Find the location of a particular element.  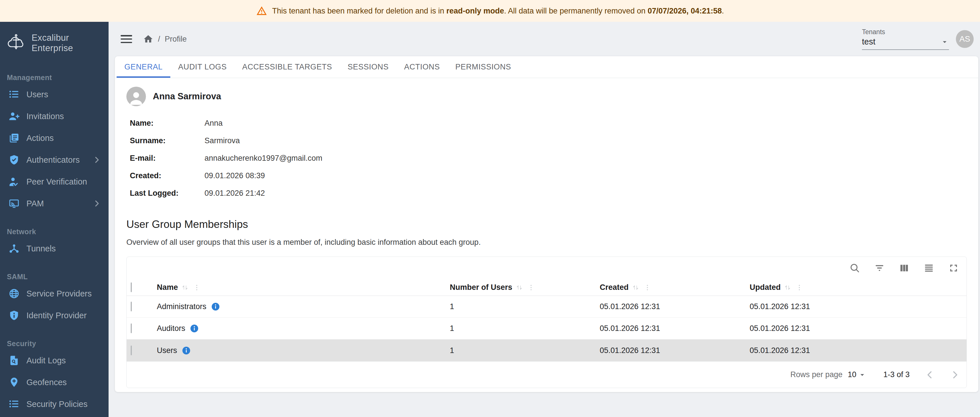

brand-title: Excalibur Enterprise is located at coordinates (67, 43).